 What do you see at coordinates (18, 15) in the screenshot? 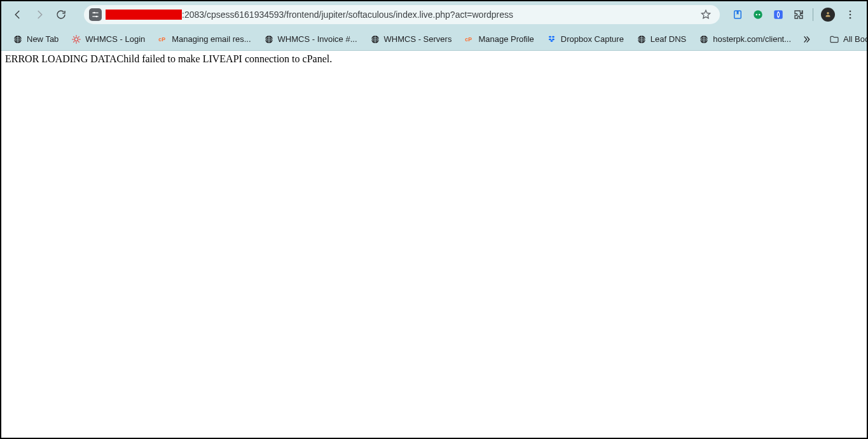
I see `arrow-left-icon` at bounding box center [18, 15].